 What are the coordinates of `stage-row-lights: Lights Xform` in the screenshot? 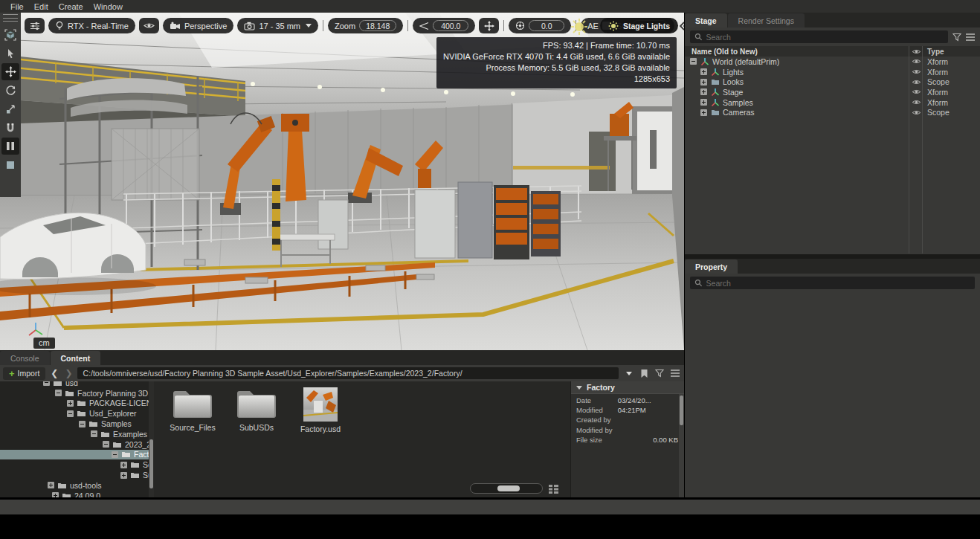 It's located at (833, 72).